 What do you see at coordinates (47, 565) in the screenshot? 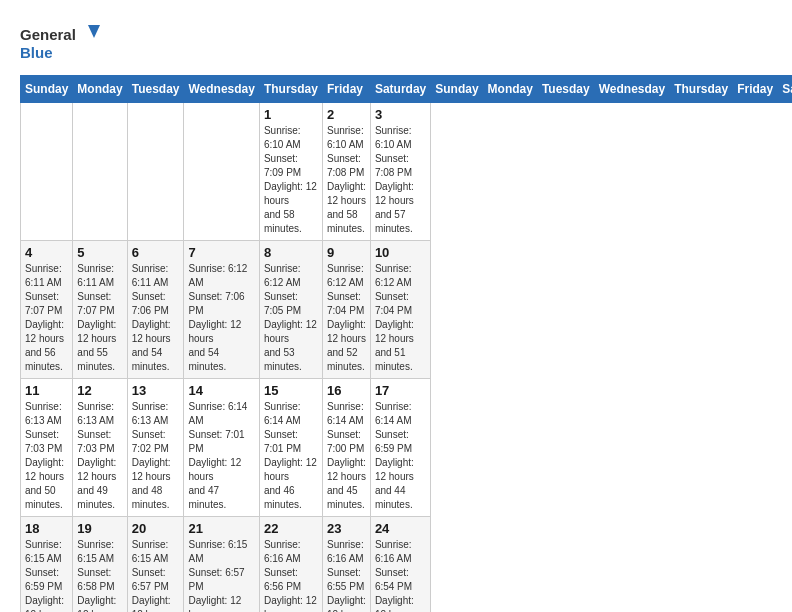
I see `calendar-cell: 18Sunrise: 6:15 AMSunset: 6:59 PMDayligh…` at bounding box center [47, 565].